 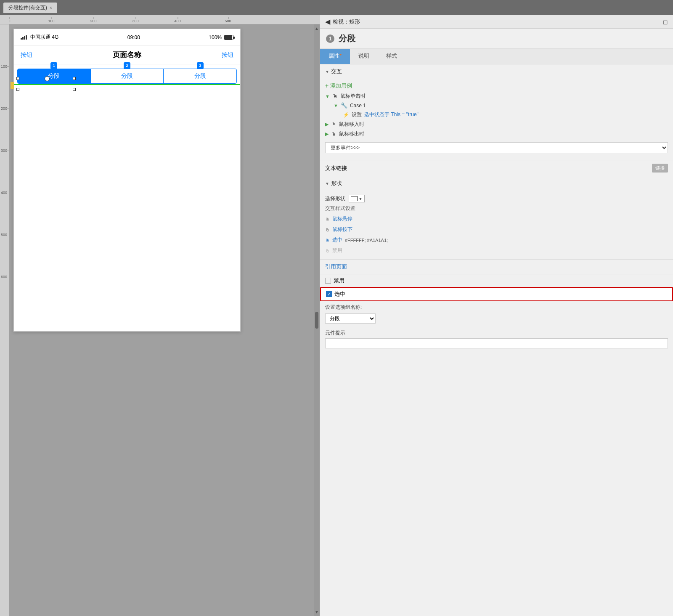 I want to click on ruler-vmark-400: 400, so click(x=4, y=193).